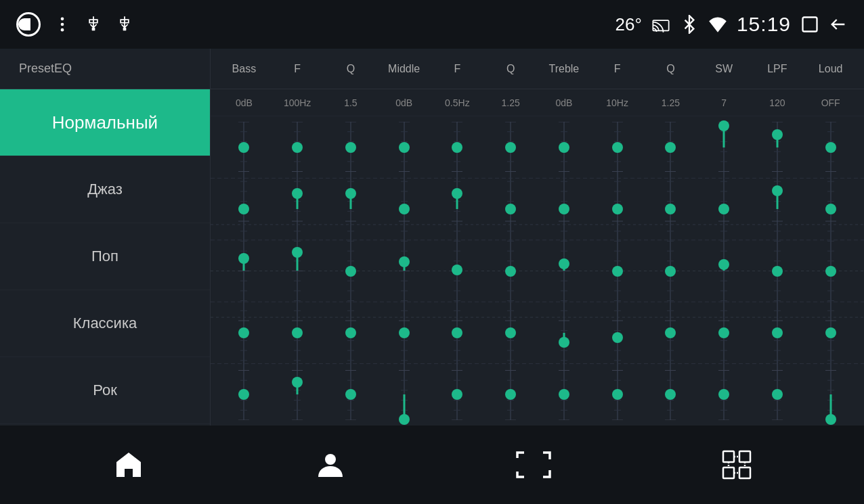 This screenshot has width=864, height=504. I want to click on preset-item-classic: Классика, so click(105, 323).